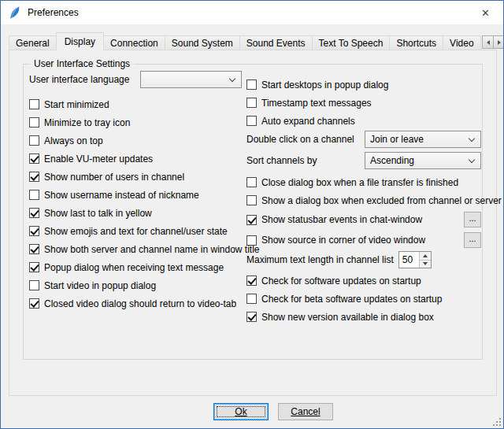  I want to click on checkbox-label: Close dialog box when a file transfer is…, so click(360, 183).